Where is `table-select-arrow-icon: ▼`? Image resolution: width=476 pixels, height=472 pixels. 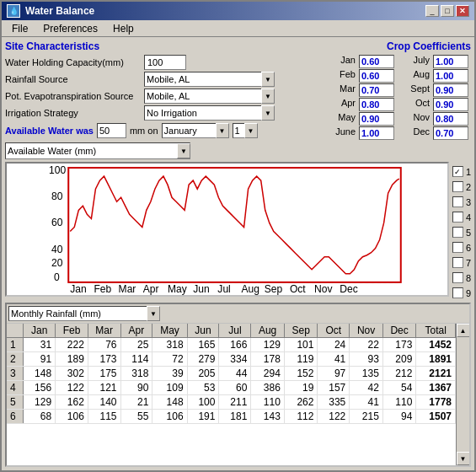
table-select-arrow-icon: ▼ is located at coordinates (153, 314).